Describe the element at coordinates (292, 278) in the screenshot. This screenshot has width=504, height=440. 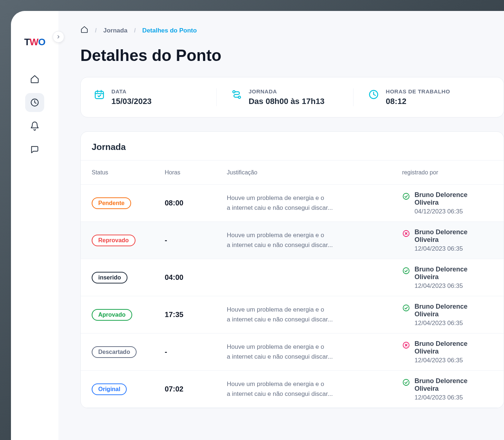
I see `table-row: inserido 04:00 Bruno Delorence Oliveira …` at that location.